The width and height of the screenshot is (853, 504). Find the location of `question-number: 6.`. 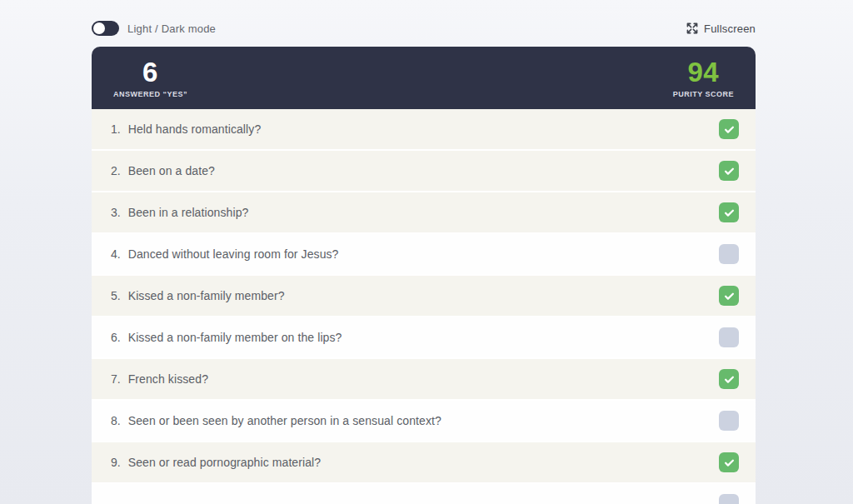

question-number: 6. is located at coordinates (116, 337).